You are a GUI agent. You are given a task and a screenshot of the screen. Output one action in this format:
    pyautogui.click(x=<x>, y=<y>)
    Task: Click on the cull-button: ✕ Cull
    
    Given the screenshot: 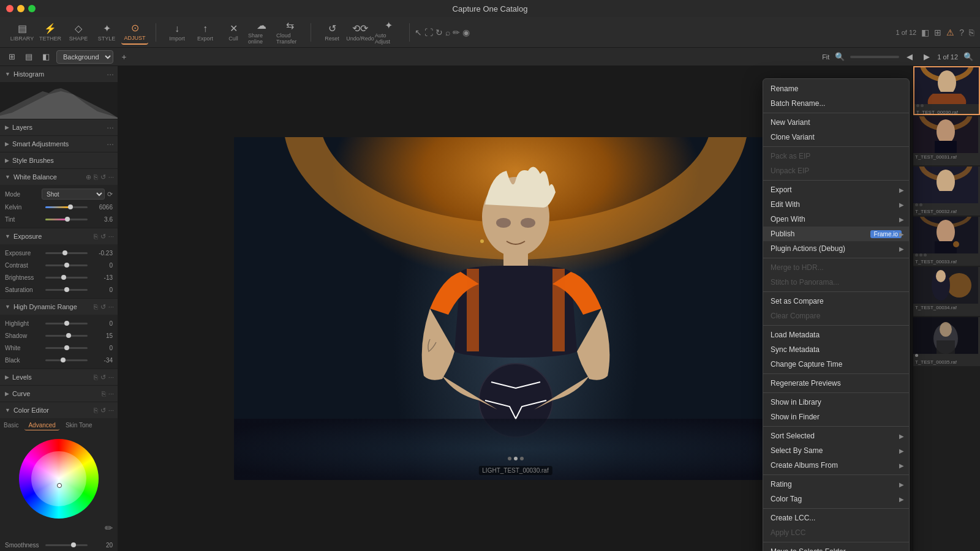 What is the action you would take?
    pyautogui.click(x=233, y=32)
    